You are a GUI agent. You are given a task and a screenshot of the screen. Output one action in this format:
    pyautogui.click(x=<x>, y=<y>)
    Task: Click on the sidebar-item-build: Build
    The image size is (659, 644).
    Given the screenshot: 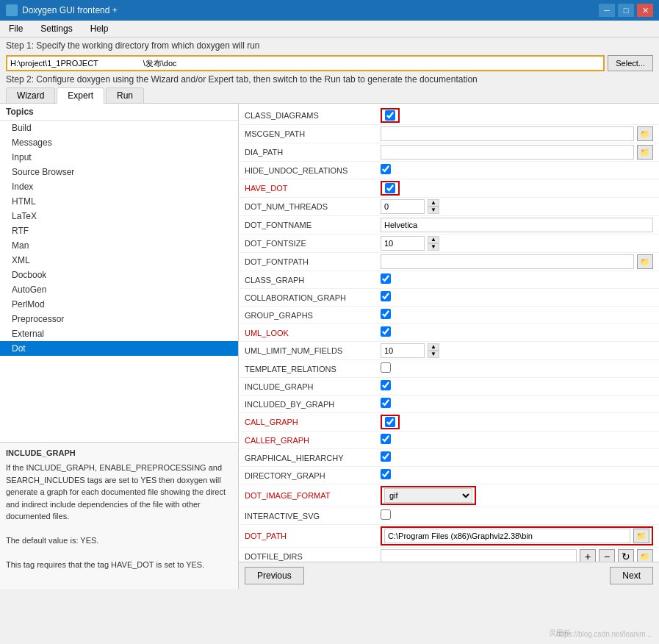 What is the action you would take?
    pyautogui.click(x=119, y=128)
    